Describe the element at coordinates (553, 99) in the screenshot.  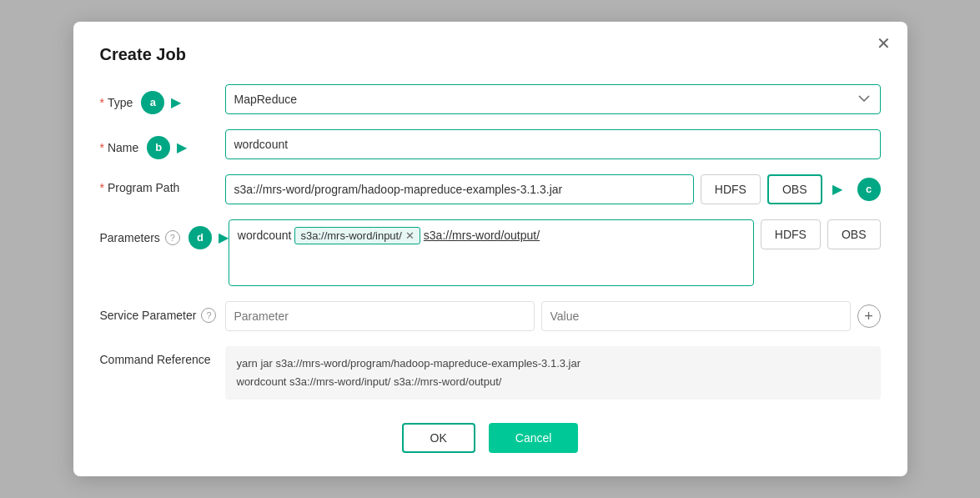
I see `type-controls: MapReduce` at that location.